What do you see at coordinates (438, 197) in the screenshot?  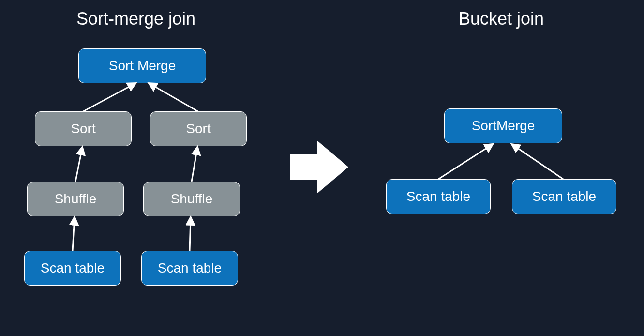 I see `node-bucket-scan-left: Scan table` at bounding box center [438, 197].